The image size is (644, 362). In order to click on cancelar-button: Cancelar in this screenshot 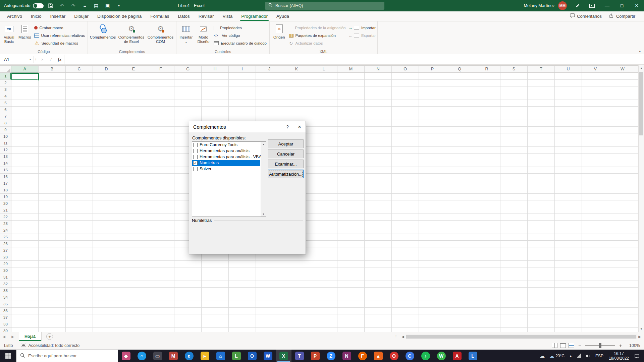, I will do `click(286, 154)`.